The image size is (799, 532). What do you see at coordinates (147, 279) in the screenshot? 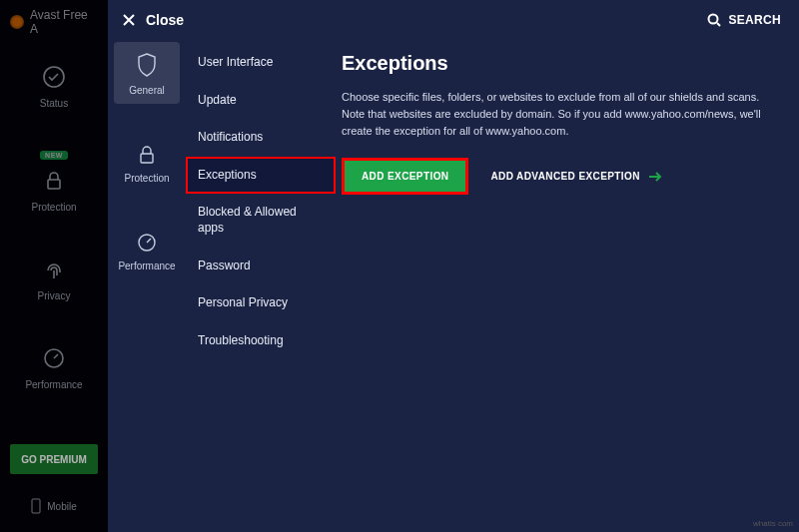
I see `category-list: General Protection Performance` at bounding box center [147, 279].